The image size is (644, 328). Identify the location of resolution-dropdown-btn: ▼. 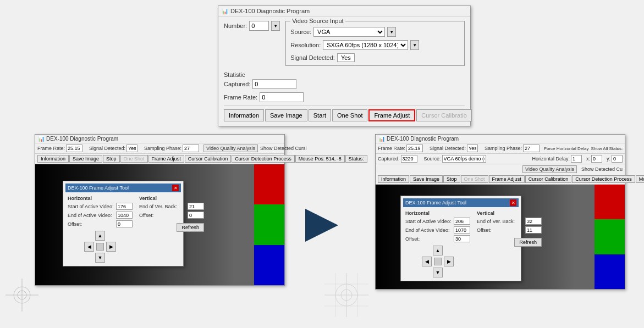
(415, 45).